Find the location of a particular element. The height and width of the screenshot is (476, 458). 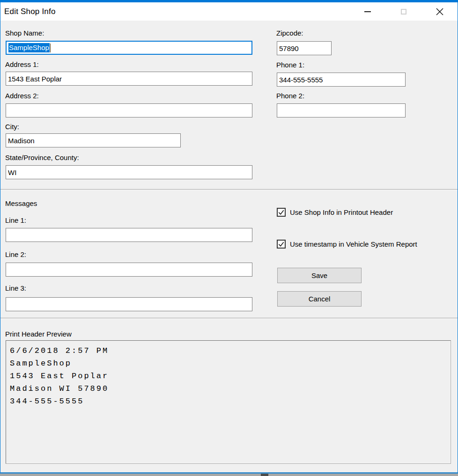

desktop-background-detail is located at coordinates (265, 475).